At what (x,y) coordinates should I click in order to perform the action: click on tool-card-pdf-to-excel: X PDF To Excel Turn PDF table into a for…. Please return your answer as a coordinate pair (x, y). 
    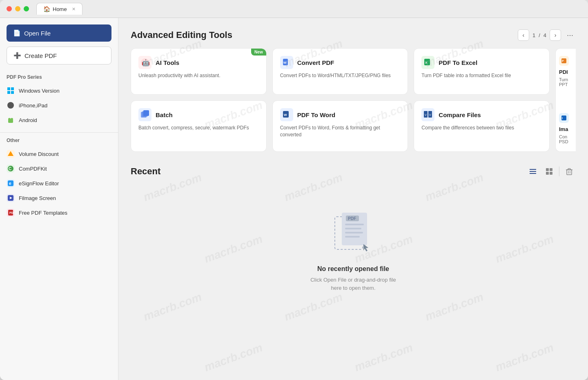
    Looking at the image, I should click on (482, 71).